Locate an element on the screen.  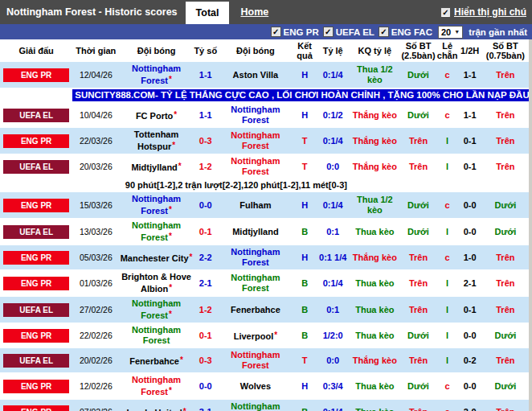
score-cell: 1-1 is located at coordinates (206, 116).